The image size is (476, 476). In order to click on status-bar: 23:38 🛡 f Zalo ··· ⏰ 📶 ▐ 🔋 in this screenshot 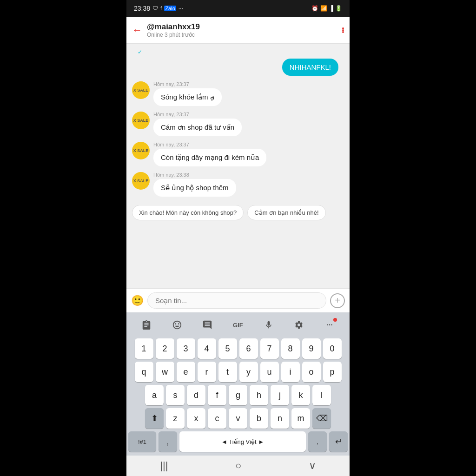, I will do `click(238, 8)`.